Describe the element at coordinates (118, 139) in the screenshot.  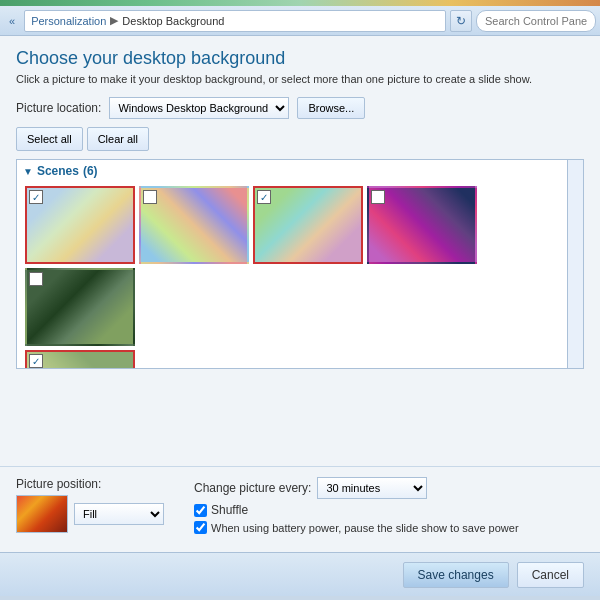
I see `clear-all-button: Clear all` at that location.